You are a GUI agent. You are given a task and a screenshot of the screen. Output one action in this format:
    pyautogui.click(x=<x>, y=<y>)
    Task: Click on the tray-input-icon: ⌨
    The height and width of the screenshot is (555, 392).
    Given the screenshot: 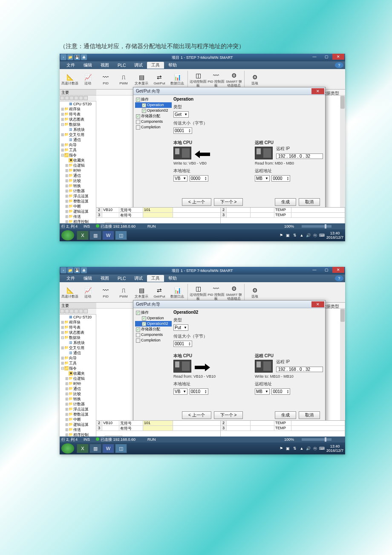 What is the action you would take?
    pyautogui.click(x=322, y=235)
    